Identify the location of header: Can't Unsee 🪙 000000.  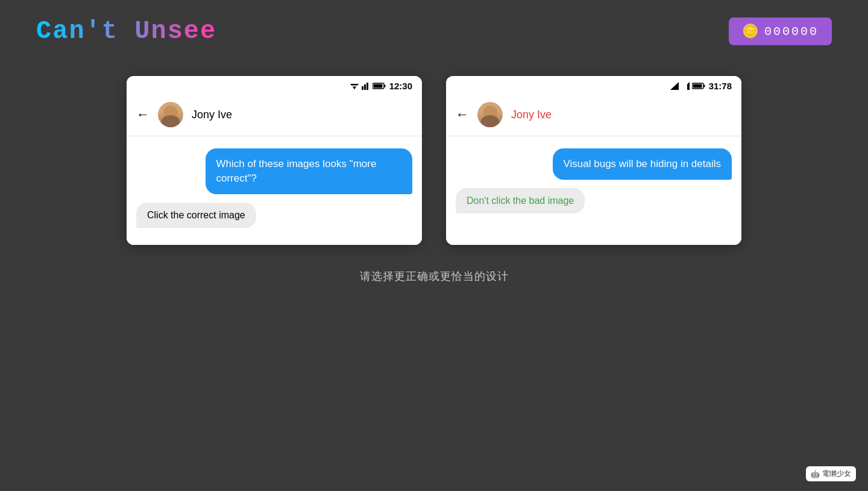
(434, 23).